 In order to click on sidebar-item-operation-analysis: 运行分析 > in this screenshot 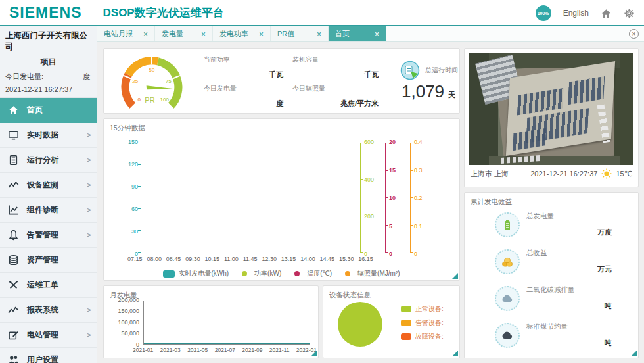, I will do `click(49, 160)`.